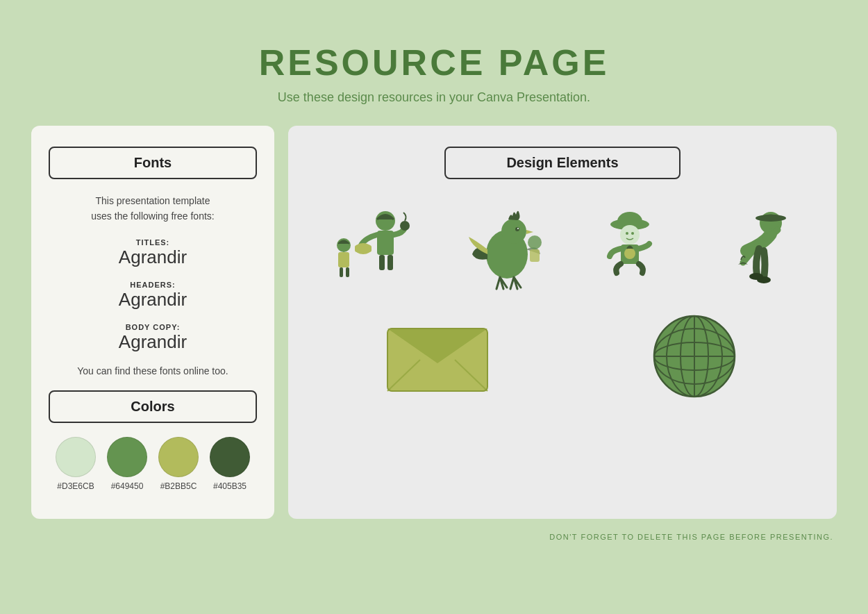 This screenshot has width=868, height=614. I want to click on page-header: RESOURCE PAGE Use these design resources…, so click(435, 74).